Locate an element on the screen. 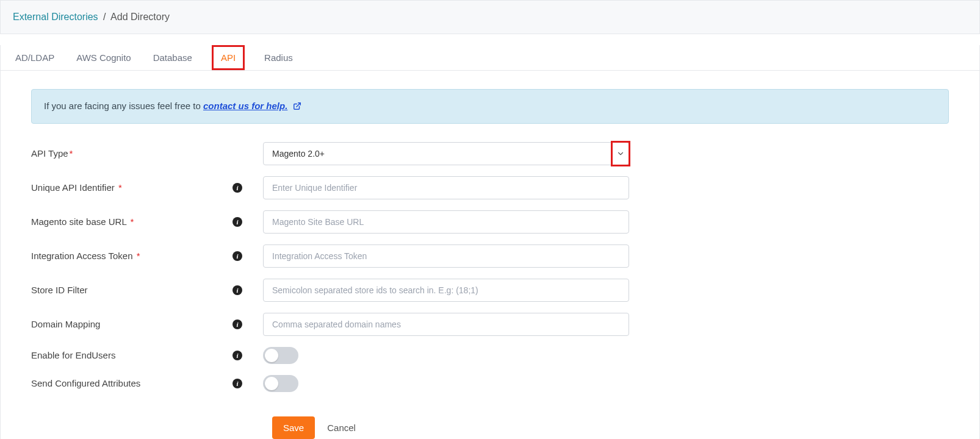  breadcrumb-link-external-directories: External Directories is located at coordinates (56, 17).